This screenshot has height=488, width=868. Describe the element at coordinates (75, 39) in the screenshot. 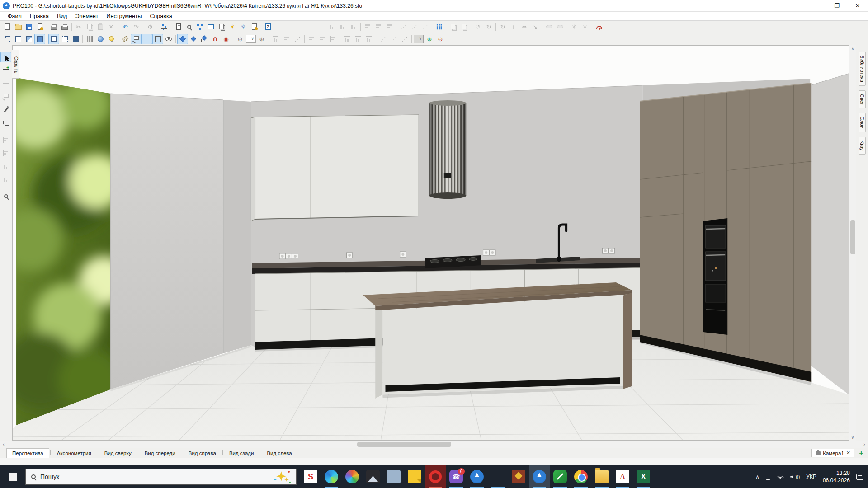

I see `view-shaded-button` at that location.